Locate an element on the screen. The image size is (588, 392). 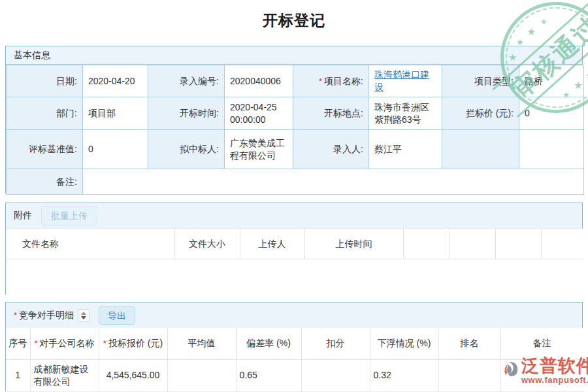
project-name-label: *项目名称: is located at coordinates (331, 81).